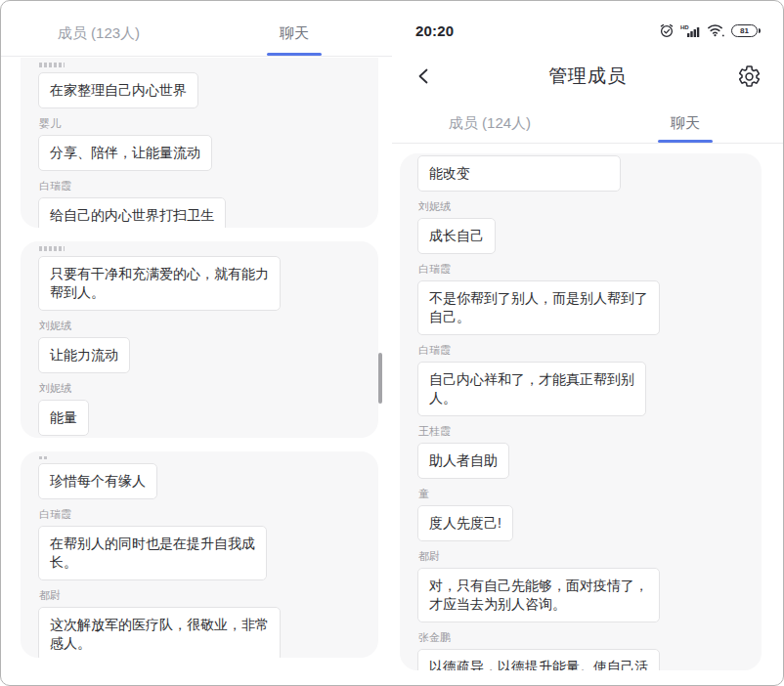 The height and width of the screenshot is (686, 784). What do you see at coordinates (118, 90) in the screenshot?
I see `message-bubble: 在家整理自己内心世界` at bounding box center [118, 90].